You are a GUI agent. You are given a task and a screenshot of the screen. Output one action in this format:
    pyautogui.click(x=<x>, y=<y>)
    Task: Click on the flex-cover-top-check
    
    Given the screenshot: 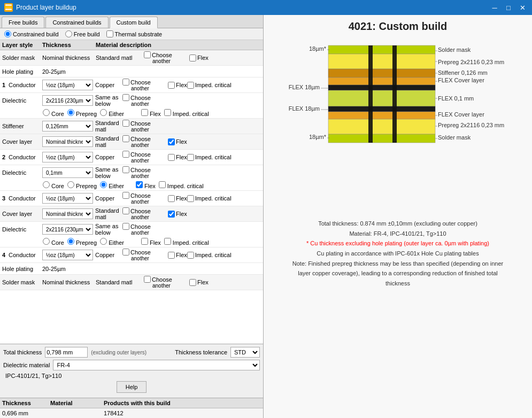 What is the action you would take?
    pyautogui.click(x=171, y=142)
    